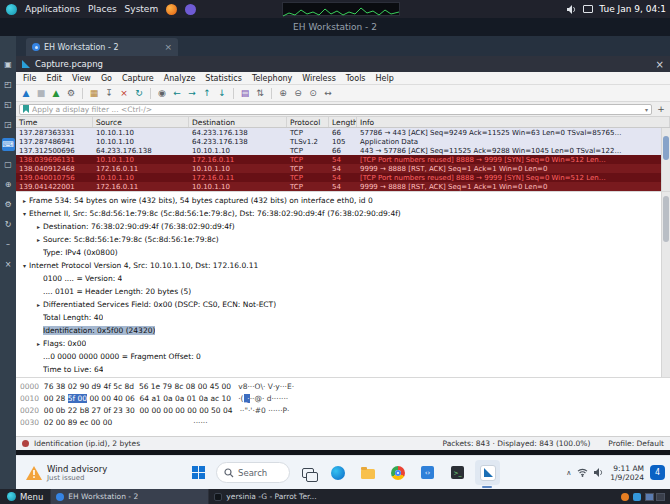 This screenshot has height=504, width=670. What do you see at coordinates (343, 292) in the screenshot?
I see `detail-line: .... 0101 = Header Length: 20 bytes (5)` at bounding box center [343, 292].